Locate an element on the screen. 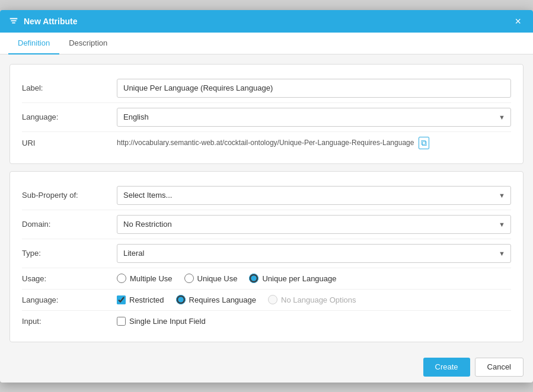 This screenshot has width=533, height=392. domain-control: No Restriction ▼ is located at coordinates (314, 224).